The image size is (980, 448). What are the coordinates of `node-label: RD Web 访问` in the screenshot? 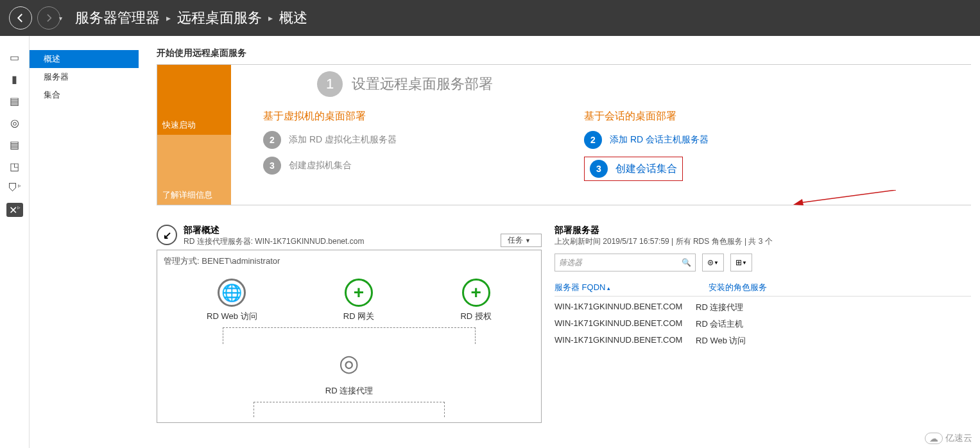 It's located at (232, 316).